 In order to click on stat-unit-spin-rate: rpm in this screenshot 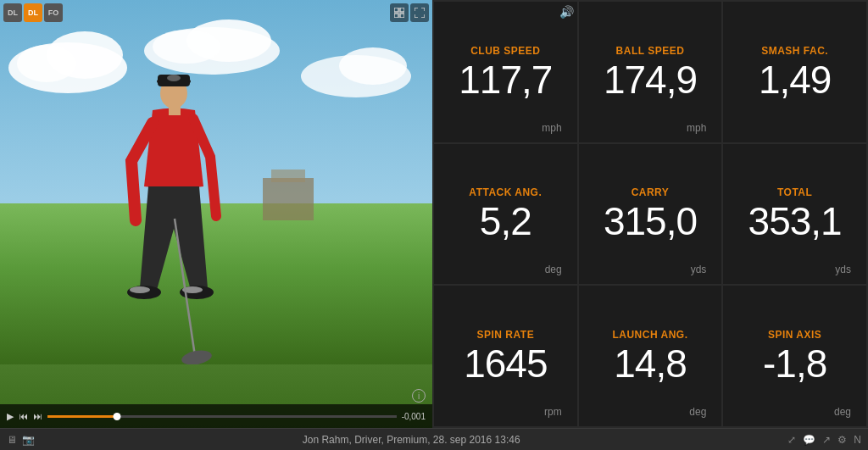, I will do `click(556, 412)`.